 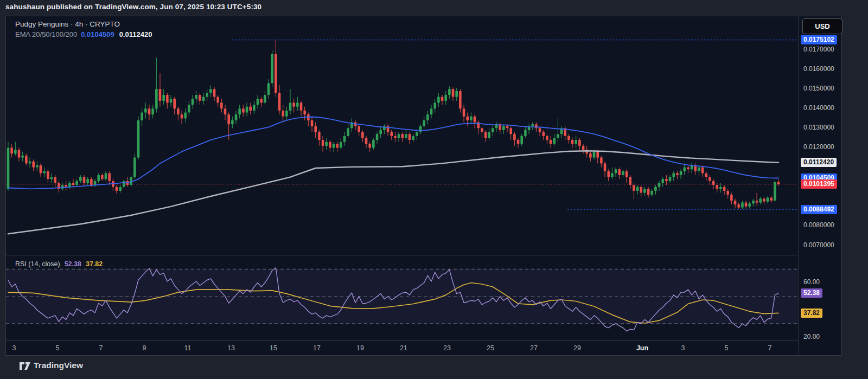 I want to click on symbol-title: Pudgy Penguins · 4h · CRYPTO, so click(x=84, y=24).